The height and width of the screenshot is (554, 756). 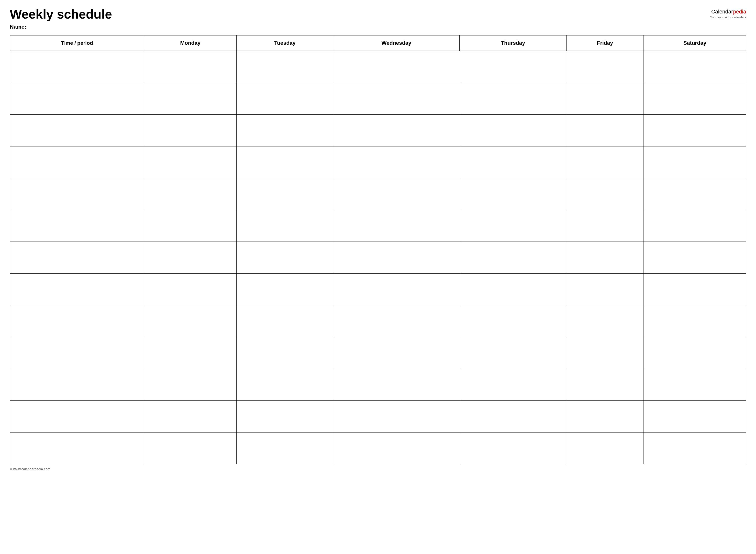 I want to click on col-header-friday: Friday, so click(x=605, y=43).